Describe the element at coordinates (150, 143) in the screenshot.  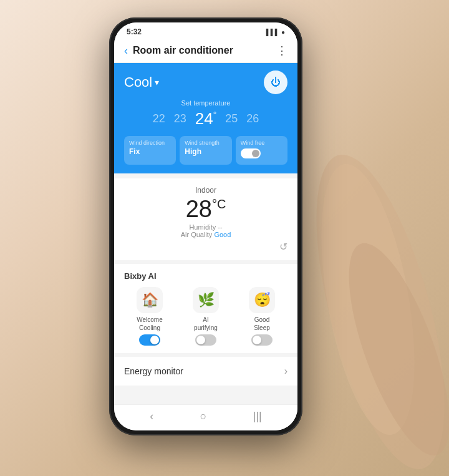
I see `wind-direction-label: Wind direction` at that location.